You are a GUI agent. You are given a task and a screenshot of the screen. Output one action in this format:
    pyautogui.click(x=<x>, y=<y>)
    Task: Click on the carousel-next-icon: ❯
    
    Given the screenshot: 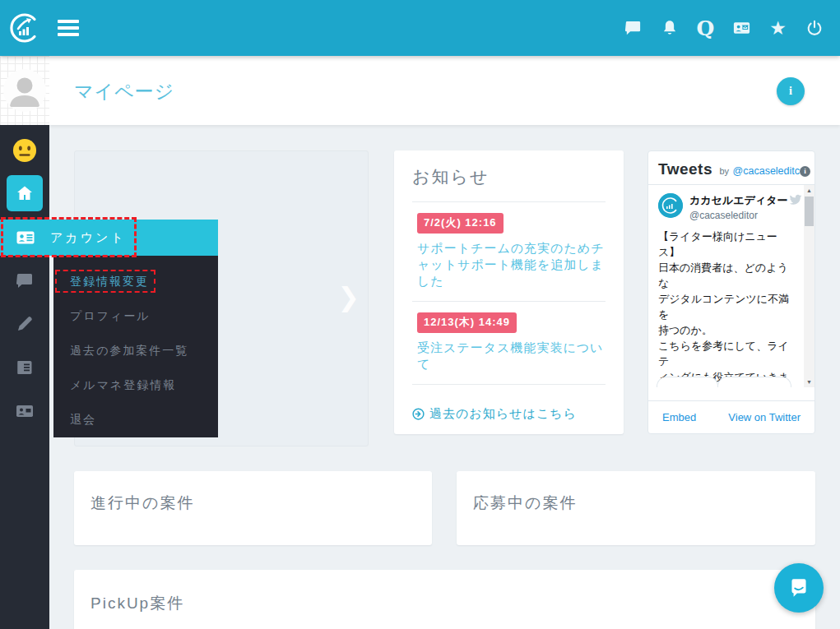 What is the action you would take?
    pyautogui.click(x=349, y=297)
    